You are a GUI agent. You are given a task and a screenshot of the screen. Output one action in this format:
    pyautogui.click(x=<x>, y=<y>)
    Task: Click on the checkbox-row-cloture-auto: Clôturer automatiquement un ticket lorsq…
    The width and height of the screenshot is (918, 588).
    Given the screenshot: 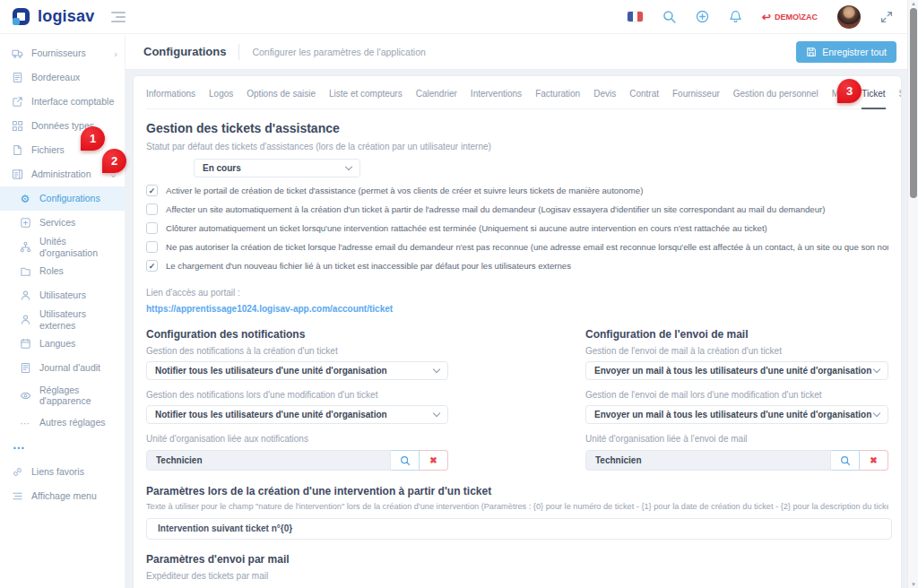 What is the action you would take?
    pyautogui.click(x=517, y=228)
    